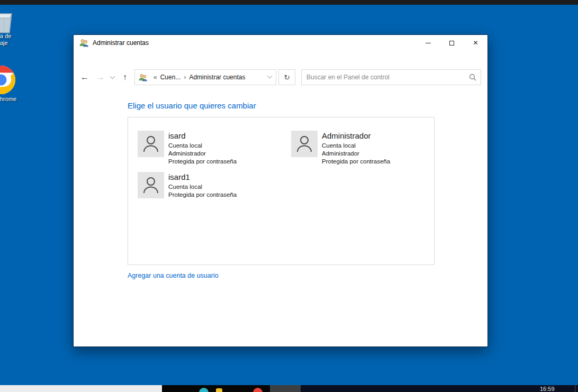  Describe the element at coordinates (439, 388) in the screenshot. I see `taskbar-segment-tray: 16:59` at that location.